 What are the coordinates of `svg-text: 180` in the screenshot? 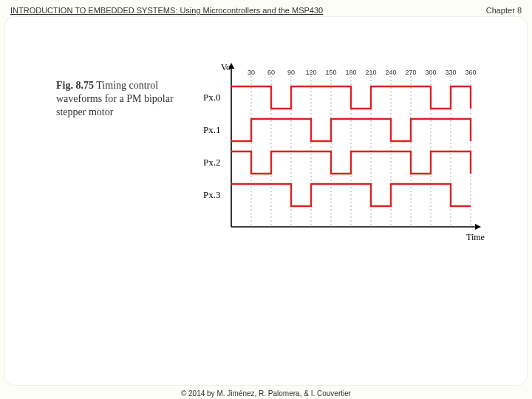 It's located at (350, 72).